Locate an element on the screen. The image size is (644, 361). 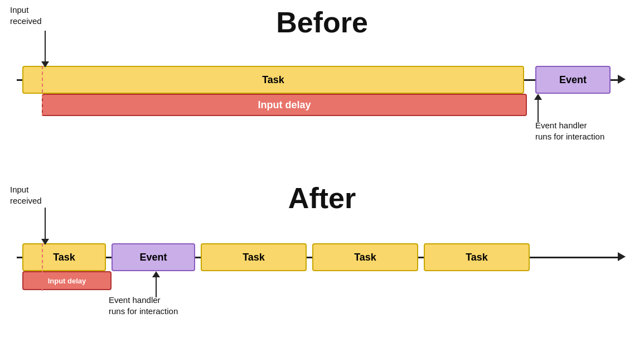
after-task4-box: Task is located at coordinates (477, 257).